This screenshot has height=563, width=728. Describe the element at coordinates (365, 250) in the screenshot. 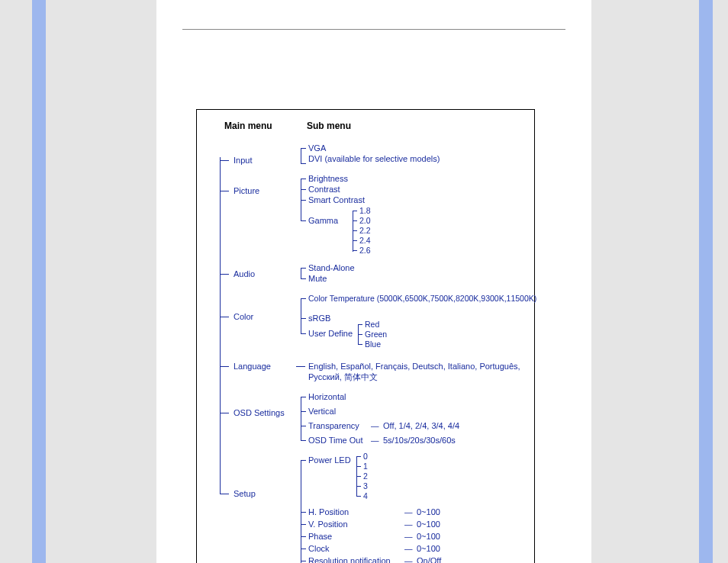

I see `gamma-value: 2.6` at that location.